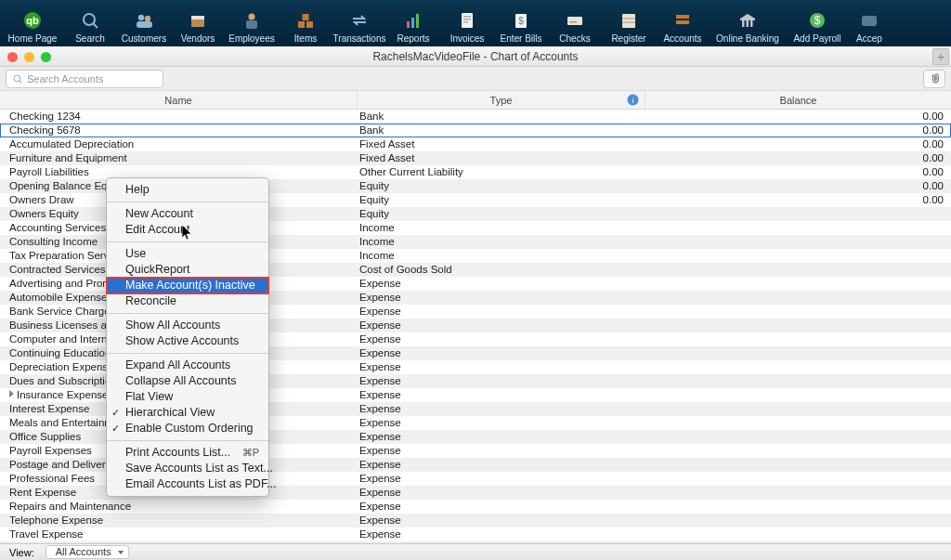  What do you see at coordinates (359, 26) in the screenshot?
I see `toolbar-transactions: Transactions` at bounding box center [359, 26].